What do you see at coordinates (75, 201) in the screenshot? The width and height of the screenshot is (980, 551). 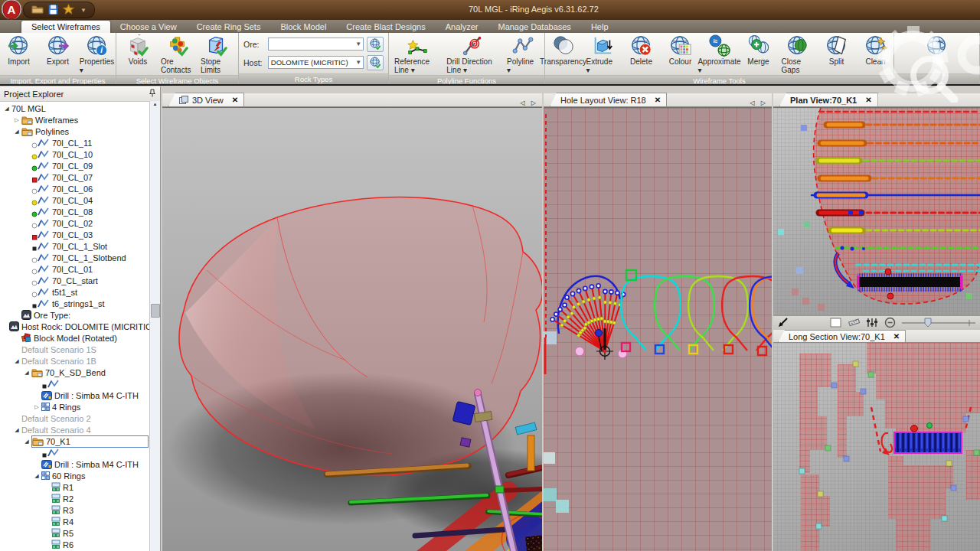 I see `tree-item-70l-cl-04: 70l_CL_04` at bounding box center [75, 201].